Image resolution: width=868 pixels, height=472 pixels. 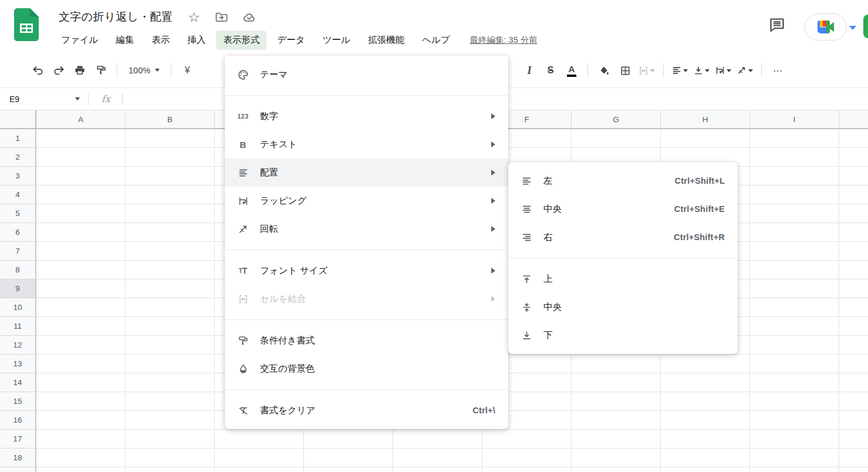 I want to click on submenu-item-valign-bottom: 下, so click(x=623, y=335).